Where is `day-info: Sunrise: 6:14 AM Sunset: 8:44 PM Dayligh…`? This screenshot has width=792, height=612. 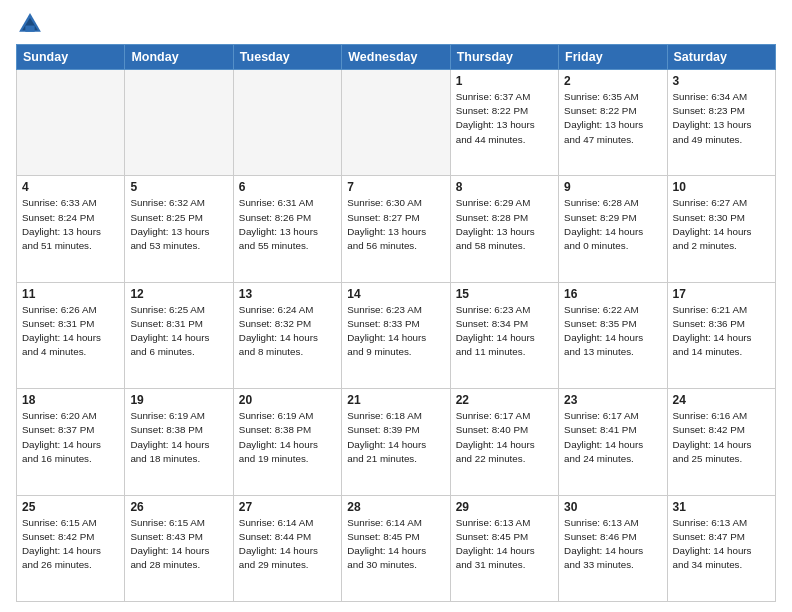
day-info: Sunrise: 6:14 AM Sunset: 8:44 PM Dayligh… is located at coordinates (288, 544).